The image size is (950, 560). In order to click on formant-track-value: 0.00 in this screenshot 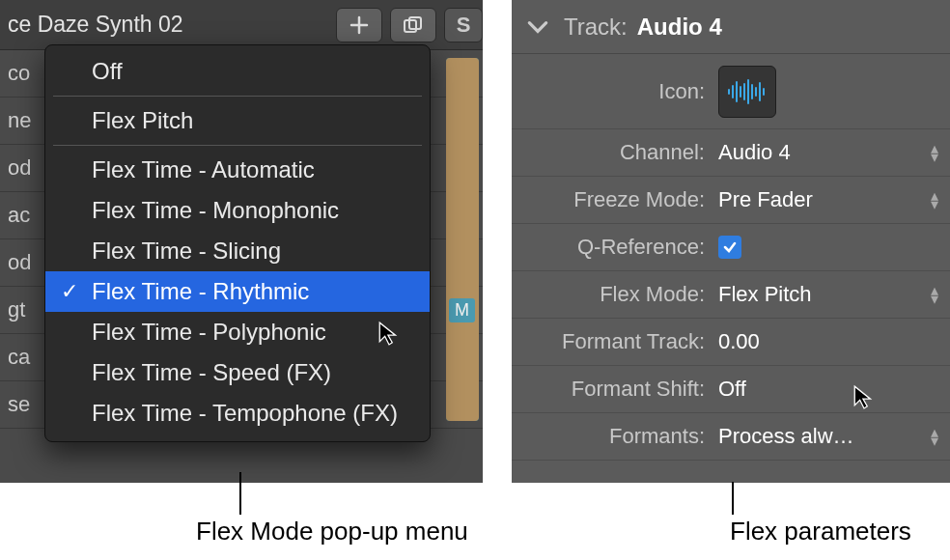, I will do `click(832, 342)`.